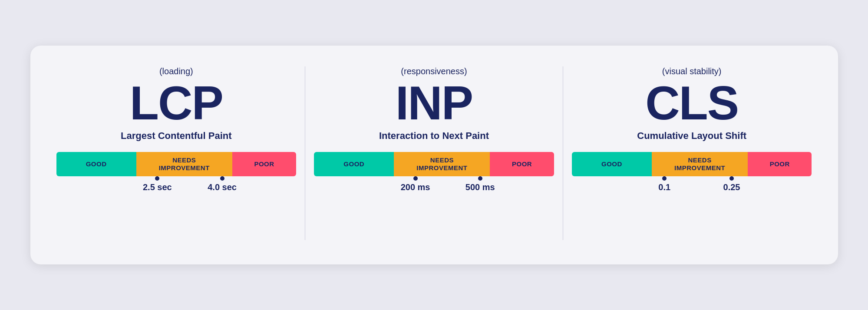  I want to click on inp-acronym: INP, so click(434, 103).